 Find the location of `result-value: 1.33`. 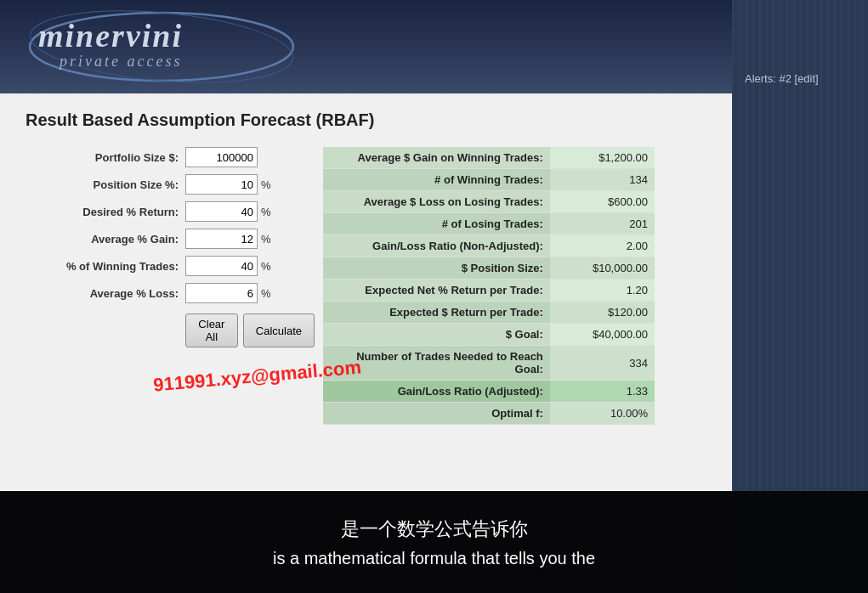

result-value: 1.33 is located at coordinates (602, 392).